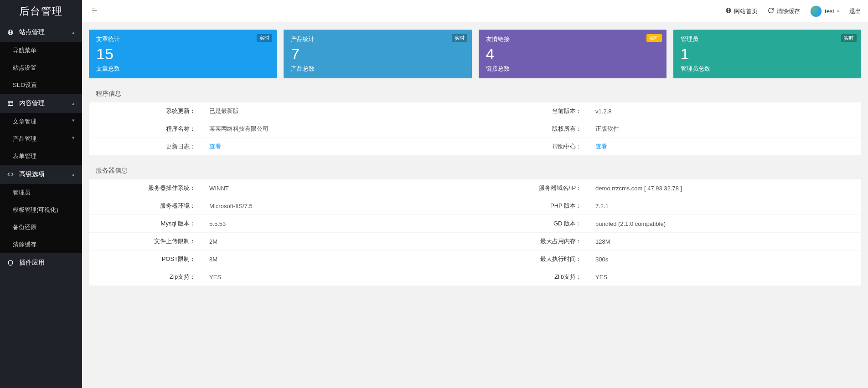 Image resolution: width=868 pixels, height=388 pixels. What do you see at coordinates (475, 111) in the screenshot?
I see `table-row: 系统更新：已是最新版当前版本：v1.2.8` at bounding box center [475, 111].